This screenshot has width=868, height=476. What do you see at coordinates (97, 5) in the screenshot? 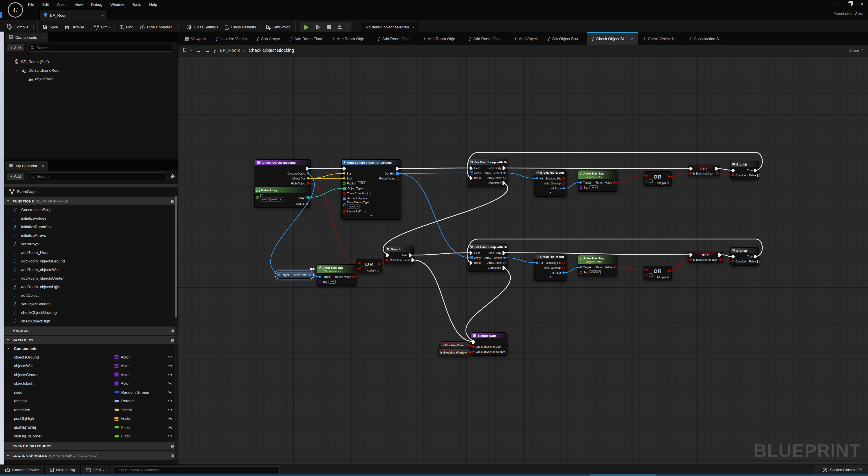
I see `menu-debug: Debug` at bounding box center [97, 5].